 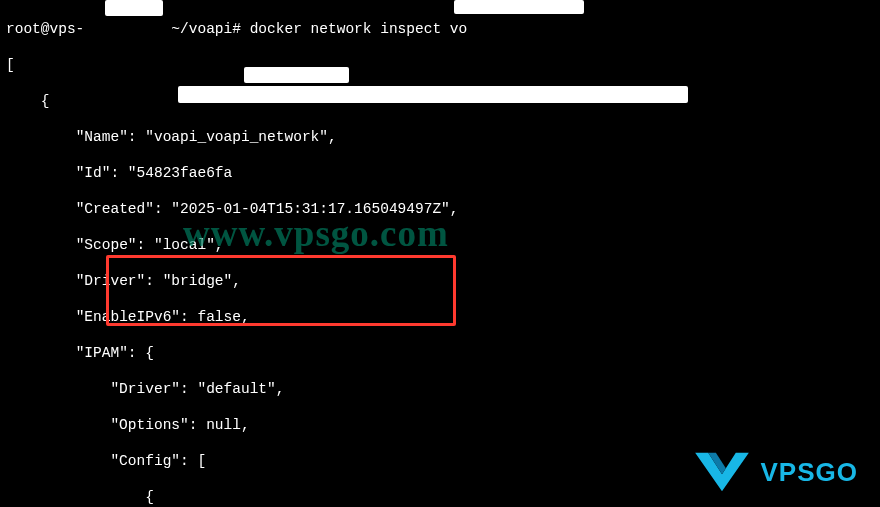 I want to click on json-line: "Driver": "default",, so click(x=440, y=389).